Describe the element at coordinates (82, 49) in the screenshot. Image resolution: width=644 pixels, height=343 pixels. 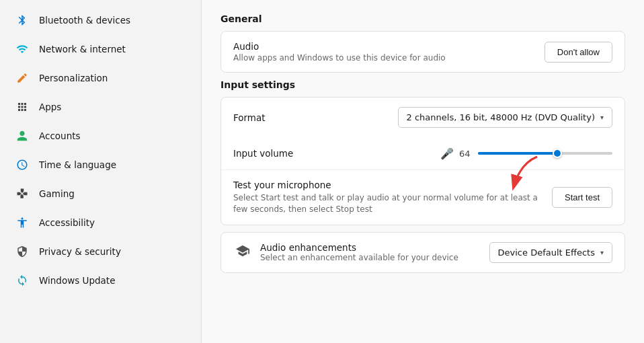
I see `sidebar-item-network-label: Network & internet` at that location.